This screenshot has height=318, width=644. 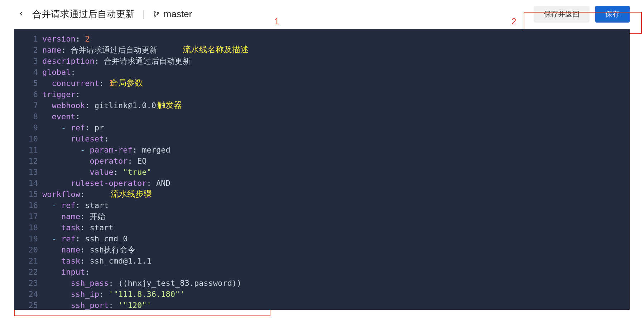 What do you see at coordinates (322, 283) in the screenshot?
I see `code-line: 23 ssh_pass: ((hnxjy_test_83.password))` at bounding box center [322, 283].